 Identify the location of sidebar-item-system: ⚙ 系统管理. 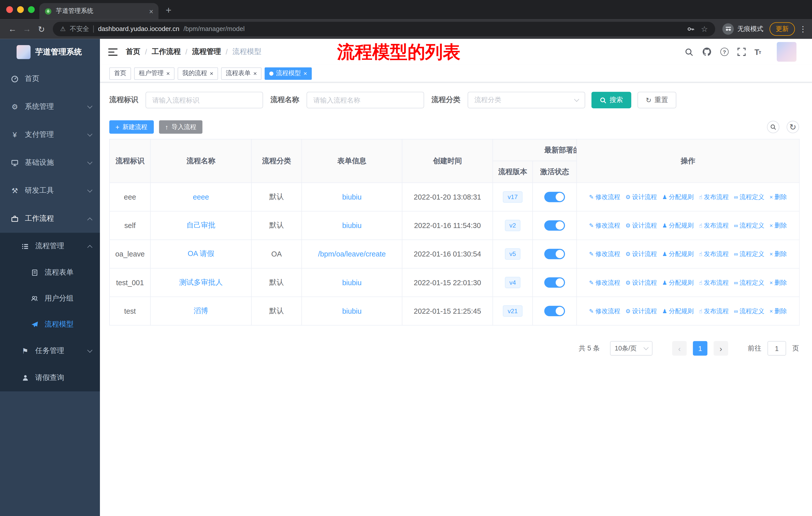
(50, 107).